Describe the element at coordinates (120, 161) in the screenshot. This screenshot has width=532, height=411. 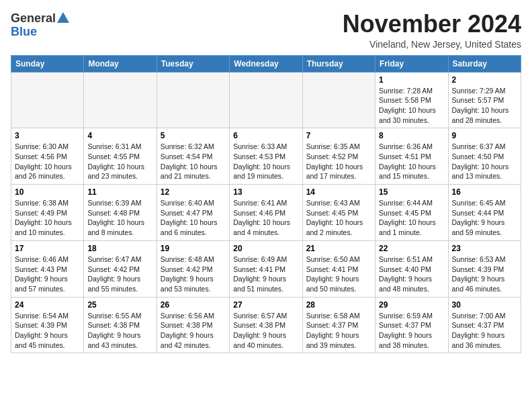
I see `day-info: Sunrise: 6:31 AM Sunset: 4:55 PM Dayligh…` at that location.